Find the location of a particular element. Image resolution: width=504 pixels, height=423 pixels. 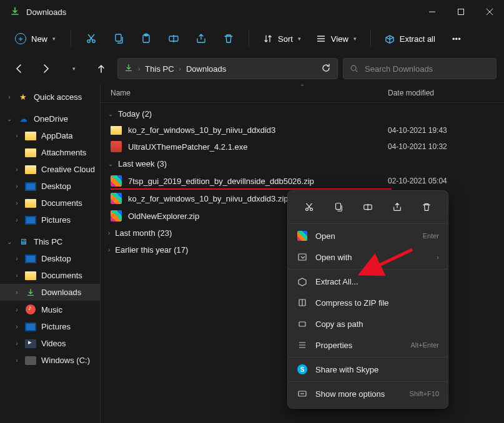

forward-button is located at coordinates (46, 69).